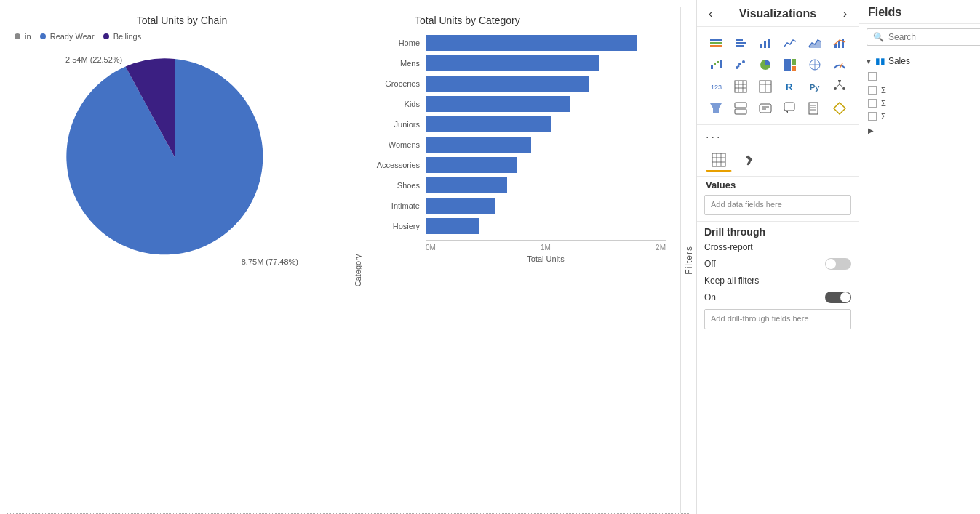  Describe the element at coordinates (815, 65) in the screenshot. I see `viz-icon-map` at that location.